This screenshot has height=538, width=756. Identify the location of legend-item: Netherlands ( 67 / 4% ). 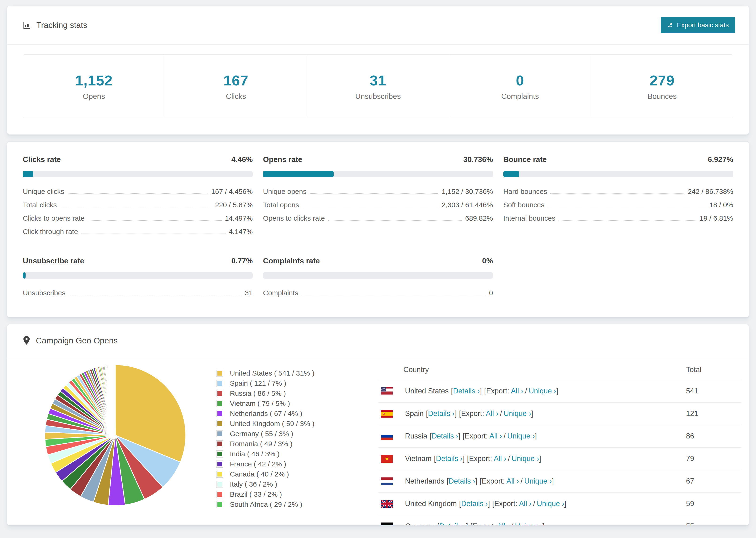
(289, 413).